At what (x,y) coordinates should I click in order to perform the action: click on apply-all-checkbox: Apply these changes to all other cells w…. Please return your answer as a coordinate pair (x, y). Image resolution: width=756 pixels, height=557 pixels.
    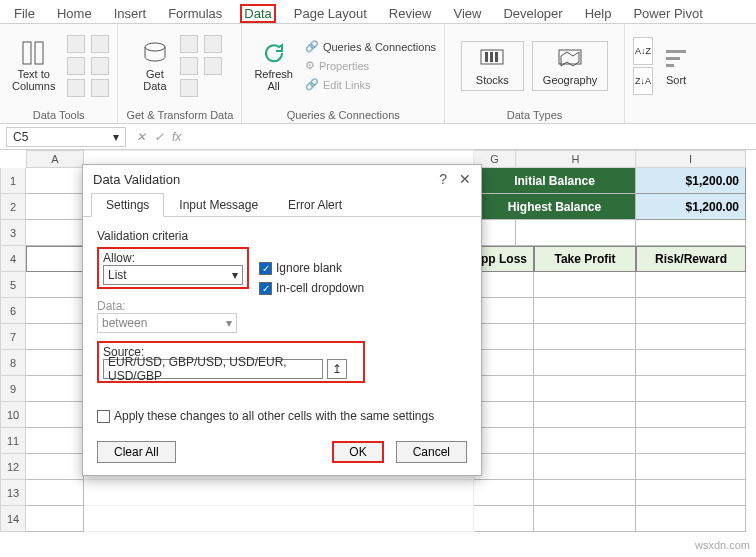
    Looking at the image, I should click on (282, 416).